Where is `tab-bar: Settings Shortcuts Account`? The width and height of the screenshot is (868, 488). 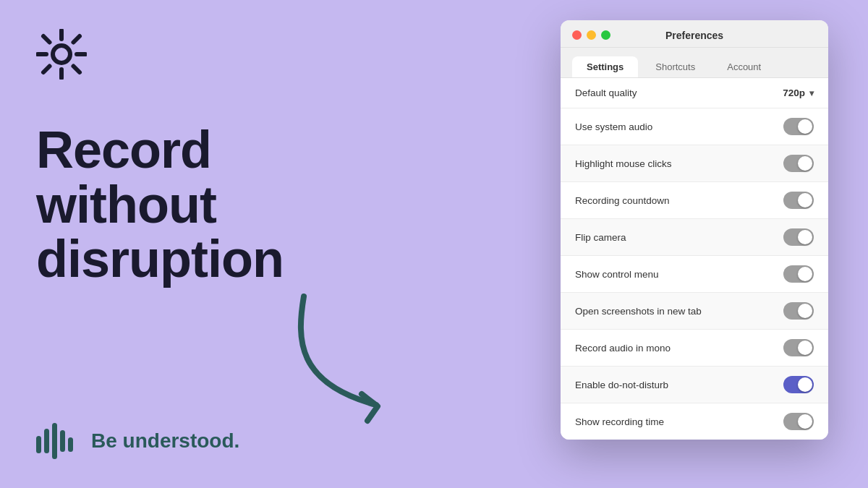
tab-bar: Settings Shortcuts Account is located at coordinates (694, 63).